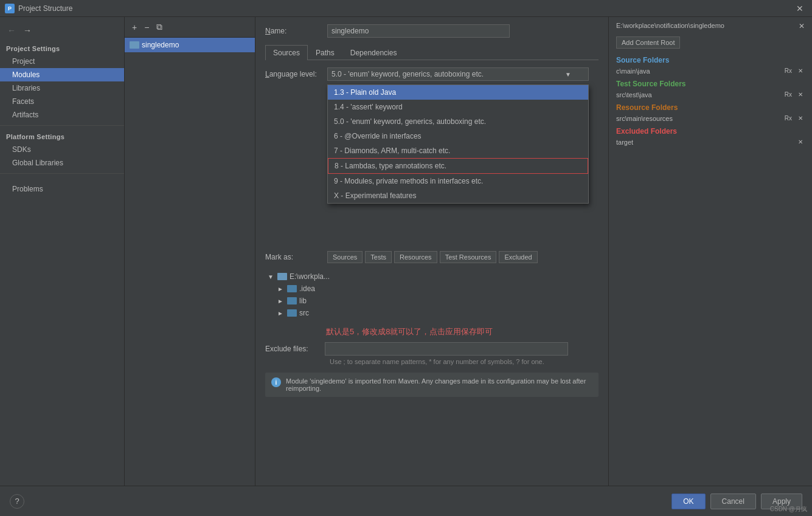 This screenshot has width=812, height=516. I want to click on sidebar-item-problems: Problems, so click(62, 189).